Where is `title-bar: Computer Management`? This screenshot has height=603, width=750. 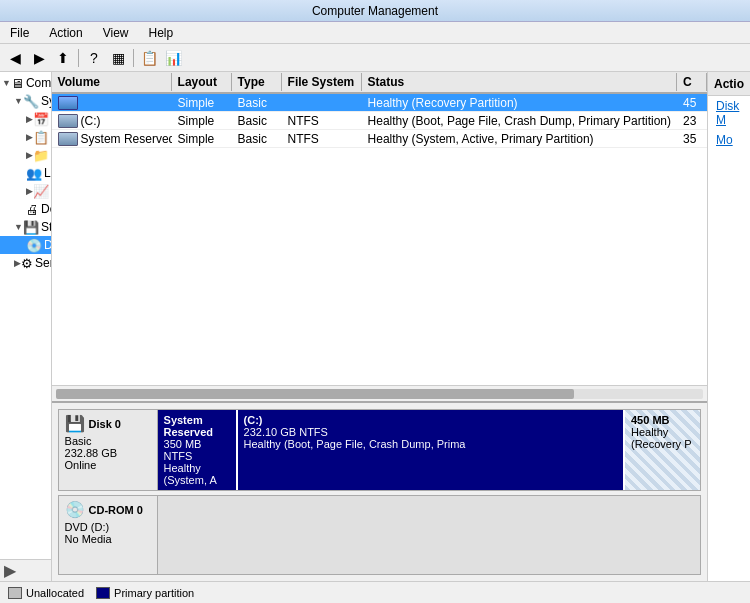 title-bar: Computer Management is located at coordinates (375, 11).